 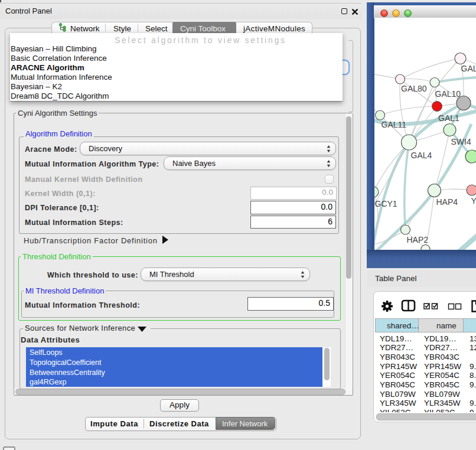 What do you see at coordinates (421, 155) in the screenshot?
I see `svg-text: GAL4` at bounding box center [421, 155].